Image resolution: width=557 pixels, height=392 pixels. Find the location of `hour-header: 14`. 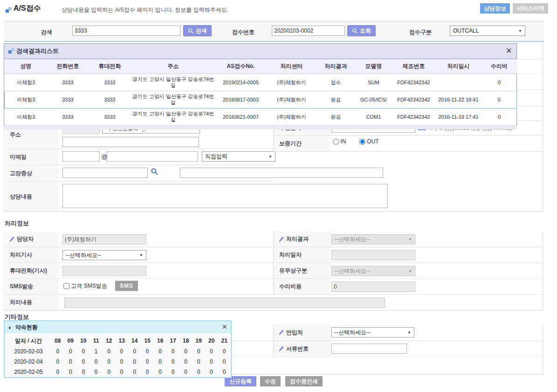

hour-header: 14 is located at coordinates (135, 341).